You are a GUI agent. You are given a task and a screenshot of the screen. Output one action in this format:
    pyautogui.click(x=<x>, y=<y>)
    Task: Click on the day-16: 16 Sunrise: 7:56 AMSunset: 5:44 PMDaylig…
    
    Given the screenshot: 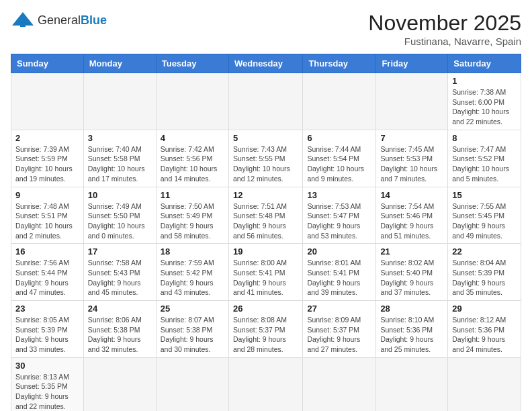 What is the action you would take?
    pyautogui.click(x=48, y=273)
    